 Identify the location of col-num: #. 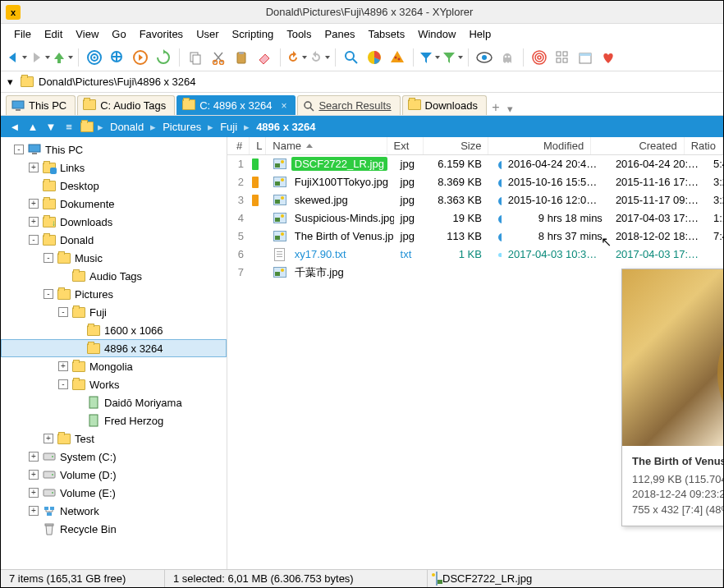
(238, 146).